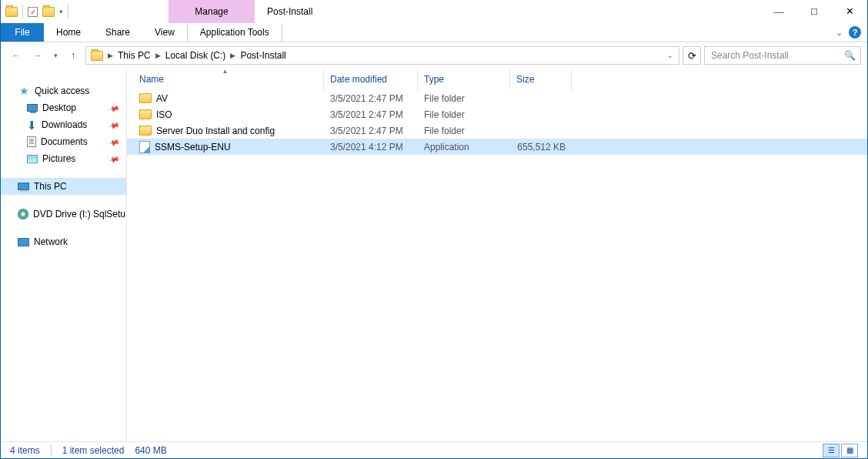  I want to click on search-box: 🔍, so click(783, 55).